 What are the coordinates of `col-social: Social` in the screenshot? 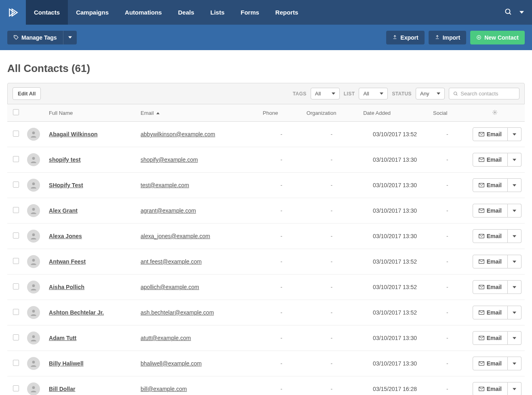 It's located at (447, 113).